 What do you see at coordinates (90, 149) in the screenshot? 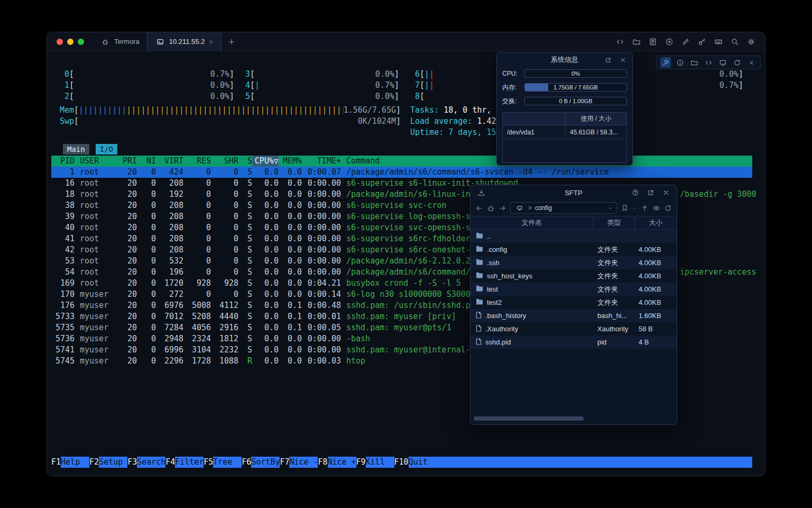
I see `htop-screen-tabs: MainI/O` at bounding box center [90, 149].